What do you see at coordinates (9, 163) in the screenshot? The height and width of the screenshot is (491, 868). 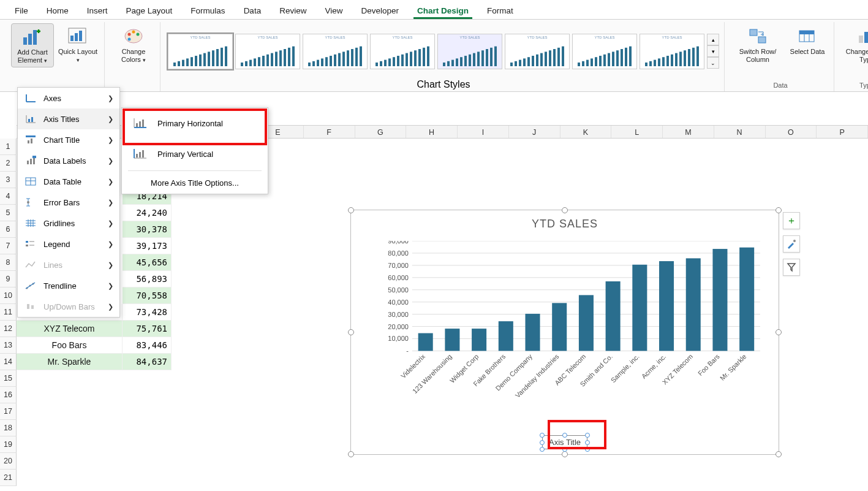 I see `row-header-2: 2` at bounding box center [9, 163].